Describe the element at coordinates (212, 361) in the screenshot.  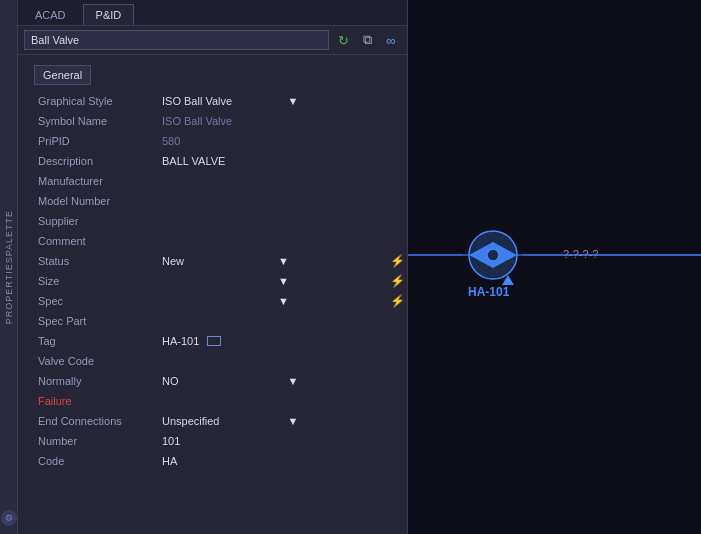
I see `prop-row-valve-code: Valve Code` at that location.